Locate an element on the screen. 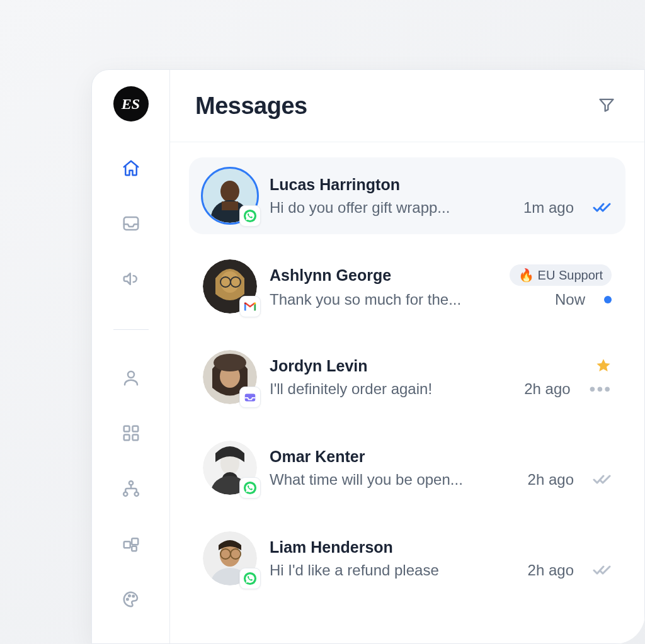  fire-icon: 🔥 is located at coordinates (527, 275).